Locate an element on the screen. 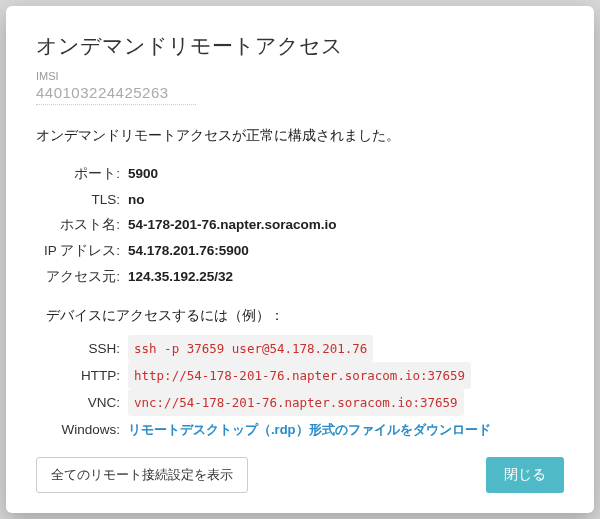 This screenshot has height=519, width=600. rdp-download-link: リモートデスクトップ（.rdp）形式のファイルをダウンロード is located at coordinates (310, 430).